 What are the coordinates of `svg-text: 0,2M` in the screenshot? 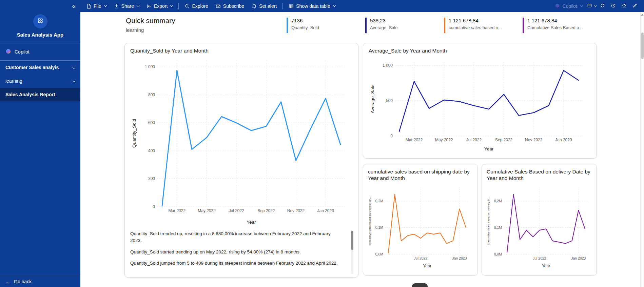 It's located at (498, 201).